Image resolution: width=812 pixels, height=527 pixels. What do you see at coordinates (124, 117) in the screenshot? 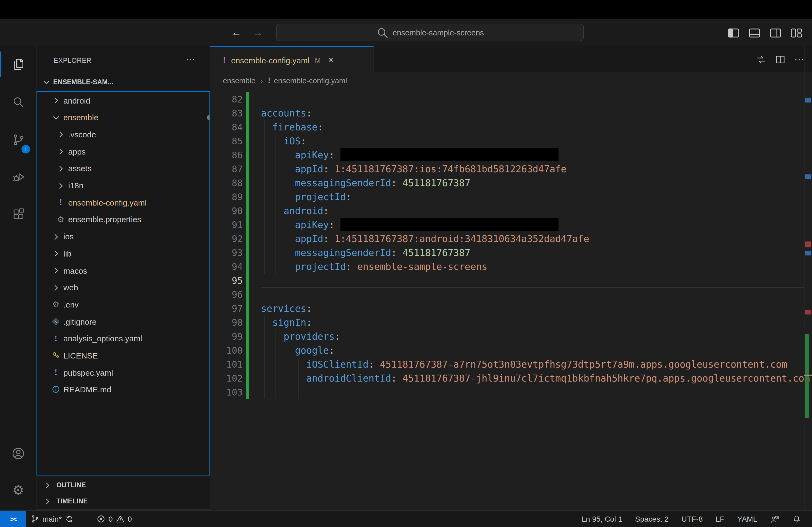
I see `tree-item-ensemble: ensemble` at bounding box center [124, 117].